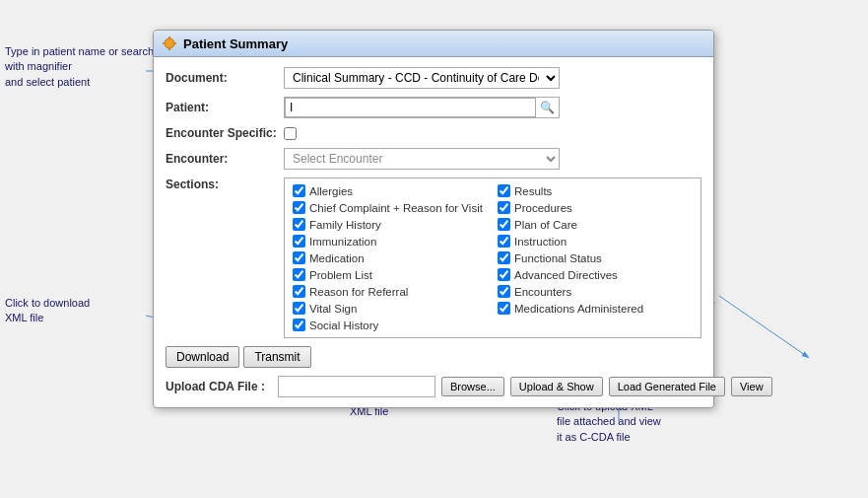  I want to click on sections-label: Sections:, so click(225, 184).